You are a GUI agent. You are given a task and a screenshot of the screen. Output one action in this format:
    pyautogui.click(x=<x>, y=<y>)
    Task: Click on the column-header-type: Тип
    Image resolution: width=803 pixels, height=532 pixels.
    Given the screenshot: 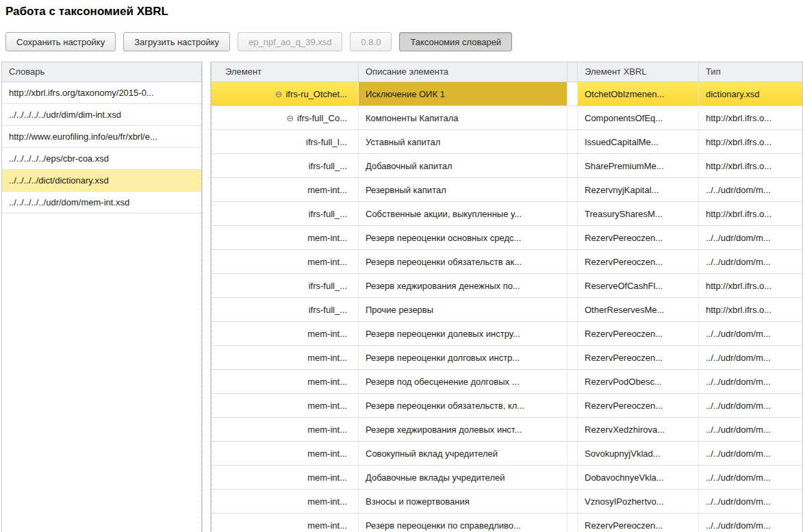 What is the action you would take?
    pyautogui.click(x=750, y=72)
    